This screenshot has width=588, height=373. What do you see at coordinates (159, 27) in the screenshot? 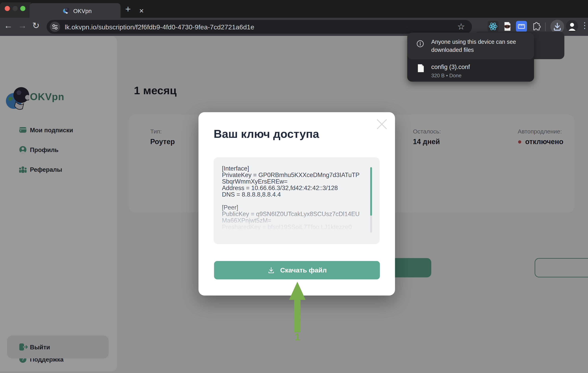
I see `url-text: lk.okvpn.io/subscription/f2f6fdb9-4fd0-4…` at bounding box center [159, 27].